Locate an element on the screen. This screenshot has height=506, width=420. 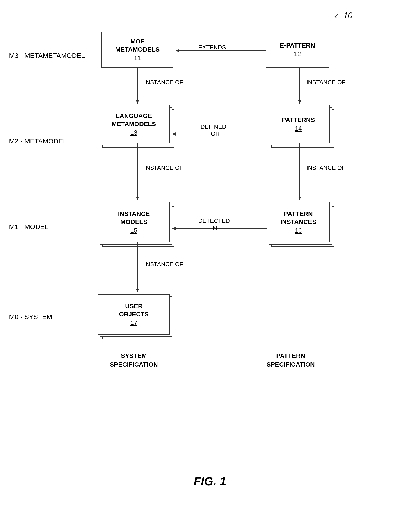
level-m1: M1 - MODEL is located at coordinates (29, 227).